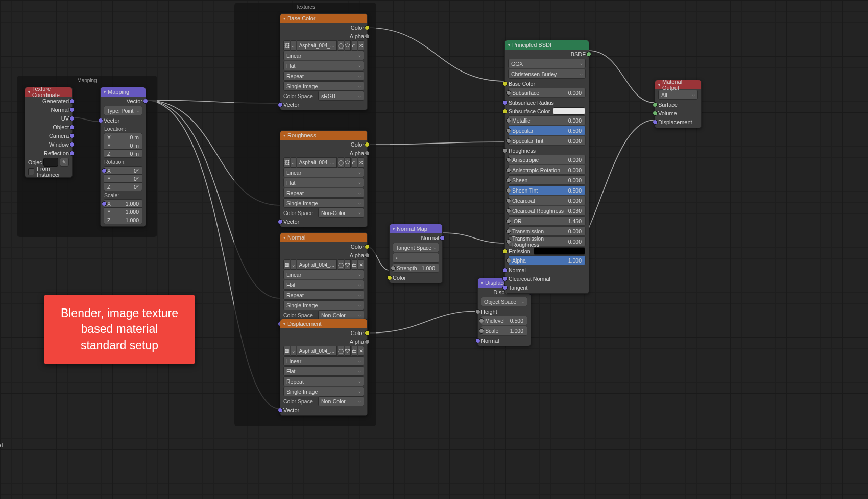 Image resolution: width=868 pixels, height=499 pixels. I want to click on ior-field: IOR1.450, so click(547, 221).